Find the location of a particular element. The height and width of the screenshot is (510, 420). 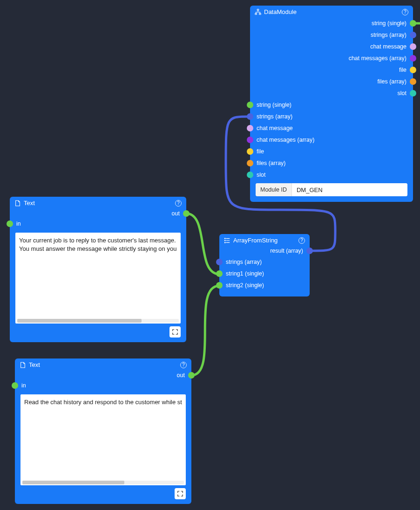

module-id-input is located at coordinates (350, 190).